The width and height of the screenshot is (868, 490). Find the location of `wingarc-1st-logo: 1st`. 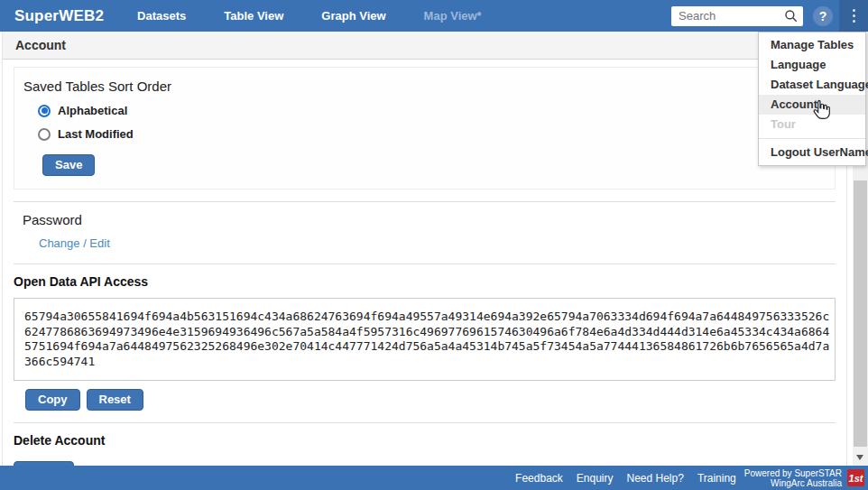

wingarc-1st-logo: 1st is located at coordinates (855, 478).